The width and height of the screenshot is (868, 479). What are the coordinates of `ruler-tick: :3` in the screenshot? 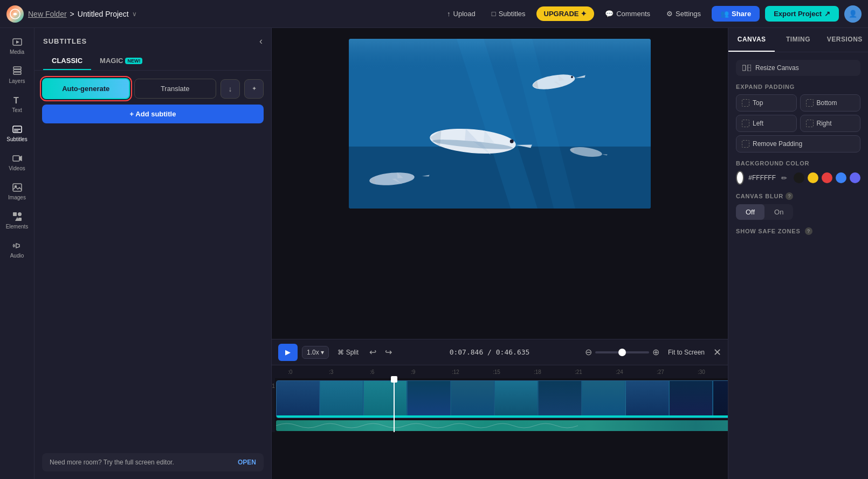 It's located at (349, 372).